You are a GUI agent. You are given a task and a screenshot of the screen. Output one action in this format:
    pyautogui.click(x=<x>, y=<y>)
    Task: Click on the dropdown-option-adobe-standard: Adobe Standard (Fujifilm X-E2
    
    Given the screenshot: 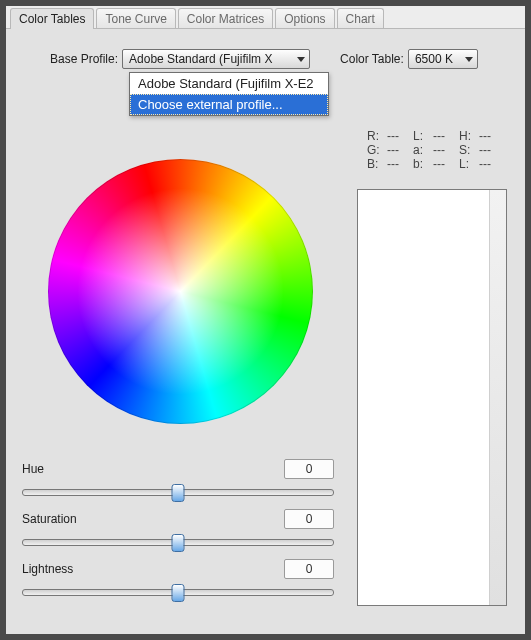 What is the action you would take?
    pyautogui.click(x=229, y=84)
    